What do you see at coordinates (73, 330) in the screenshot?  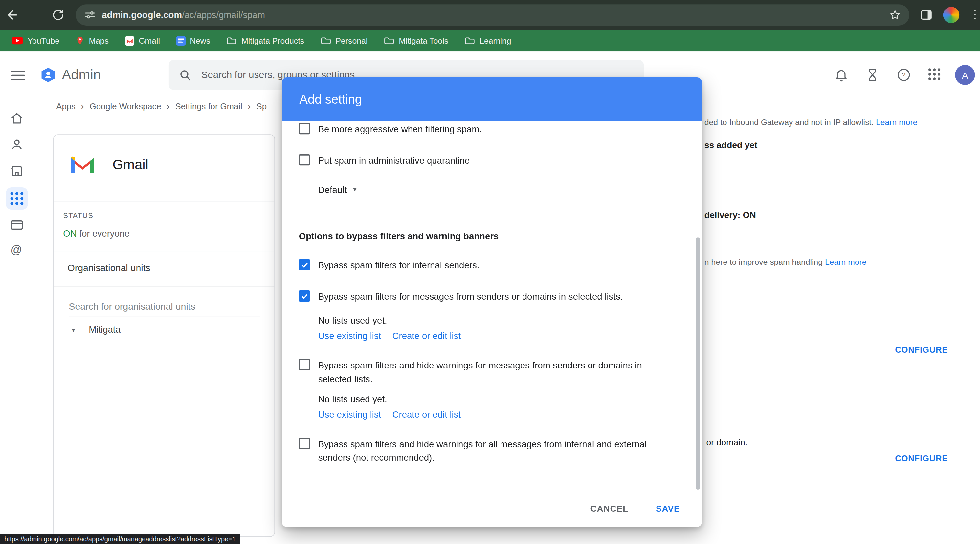 I see `tree-expand-caret-icon: ▼` at bounding box center [73, 330].